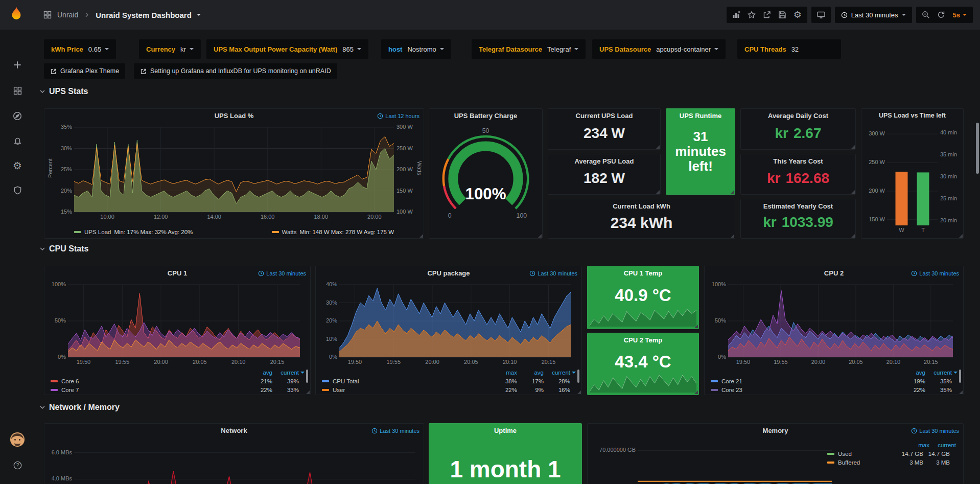  What do you see at coordinates (17, 166) in the screenshot?
I see `configuration-gear-icon: ⚙` at bounding box center [17, 166].